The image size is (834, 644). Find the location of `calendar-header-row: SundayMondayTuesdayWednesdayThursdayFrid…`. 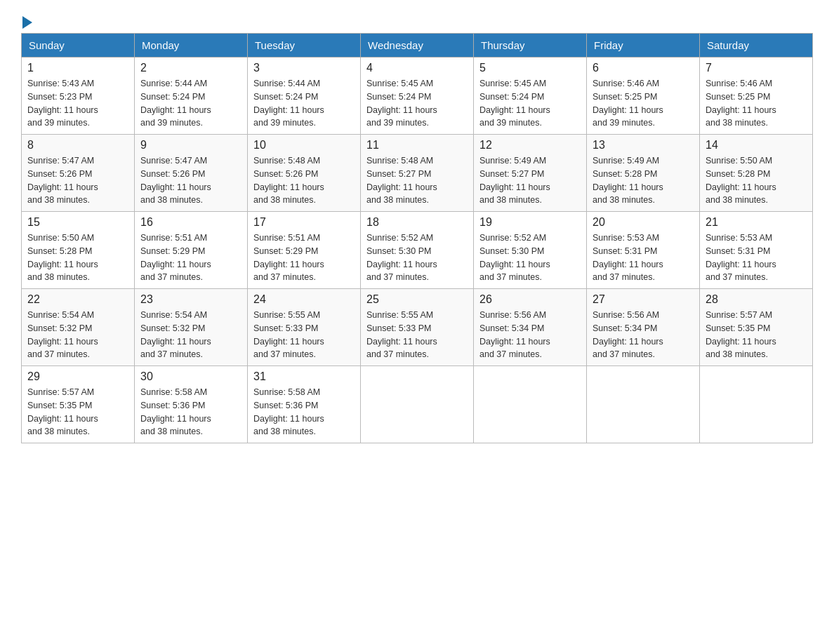

calendar-header-row: SundayMondayTuesdayWednesdayThursdayFrid… is located at coordinates (417, 46).